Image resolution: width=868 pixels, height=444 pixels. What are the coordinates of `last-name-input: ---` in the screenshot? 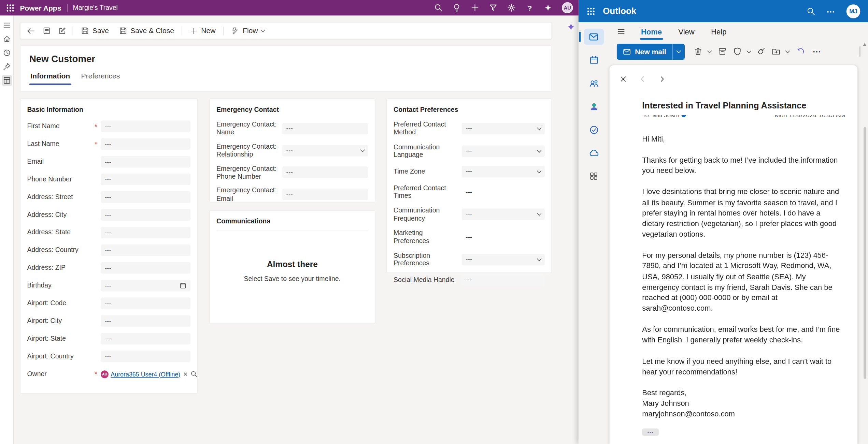 It's located at (145, 144).